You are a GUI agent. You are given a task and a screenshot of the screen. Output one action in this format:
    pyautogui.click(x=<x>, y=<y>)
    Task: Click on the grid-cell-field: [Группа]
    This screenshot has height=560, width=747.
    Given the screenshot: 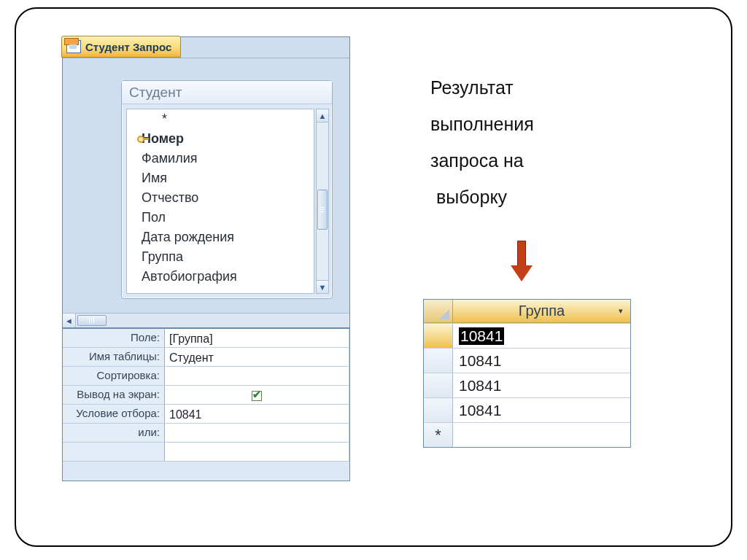 What is the action you would take?
    pyautogui.click(x=257, y=338)
    